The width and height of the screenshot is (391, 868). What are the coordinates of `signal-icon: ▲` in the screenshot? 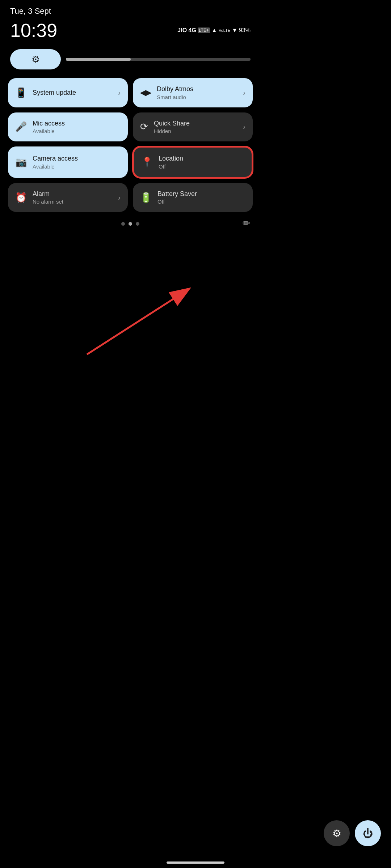 It's located at (214, 30).